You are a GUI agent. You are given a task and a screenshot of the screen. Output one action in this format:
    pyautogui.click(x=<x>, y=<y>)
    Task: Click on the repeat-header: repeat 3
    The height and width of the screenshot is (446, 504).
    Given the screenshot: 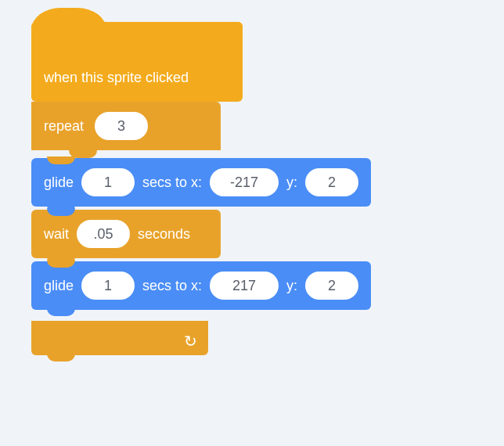 What is the action you would take?
    pyautogui.click(x=126, y=126)
    